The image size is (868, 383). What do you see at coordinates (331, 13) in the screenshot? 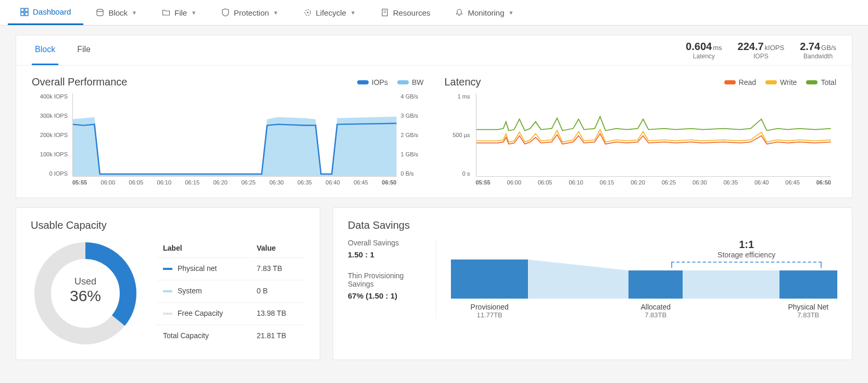
I see `nav-label: Lifecycle` at bounding box center [331, 13].